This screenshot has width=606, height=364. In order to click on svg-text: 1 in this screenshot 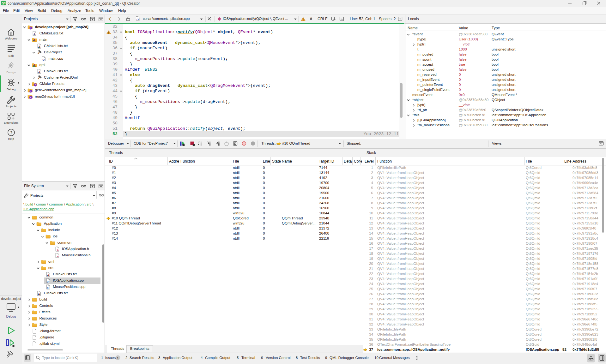, I will do `click(118, 358)`.